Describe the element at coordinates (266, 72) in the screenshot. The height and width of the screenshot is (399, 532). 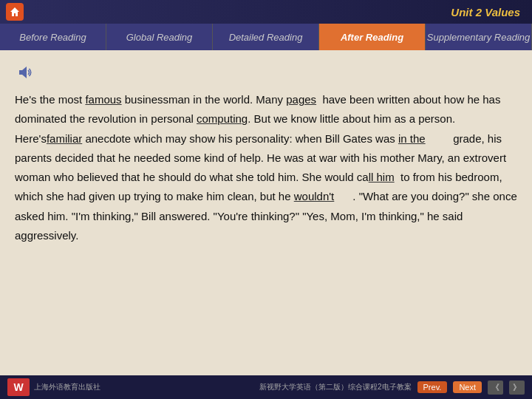
I see `content-header` at that location.